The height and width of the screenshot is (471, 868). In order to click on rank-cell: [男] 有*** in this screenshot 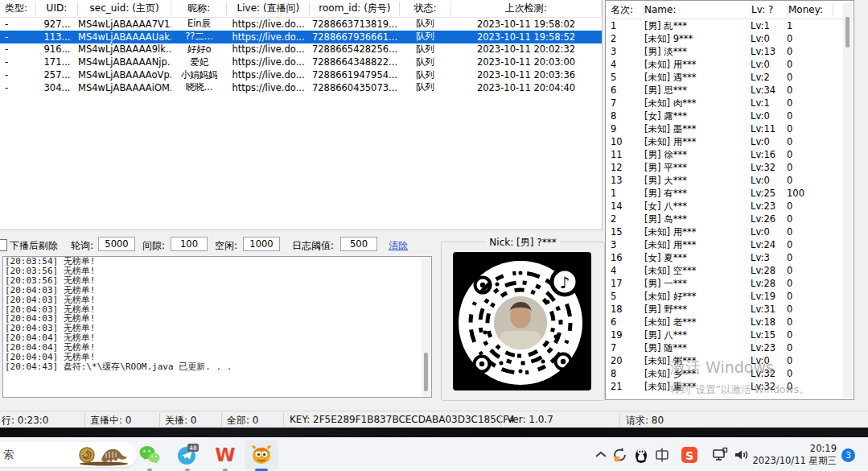, I will do `click(697, 193)`.